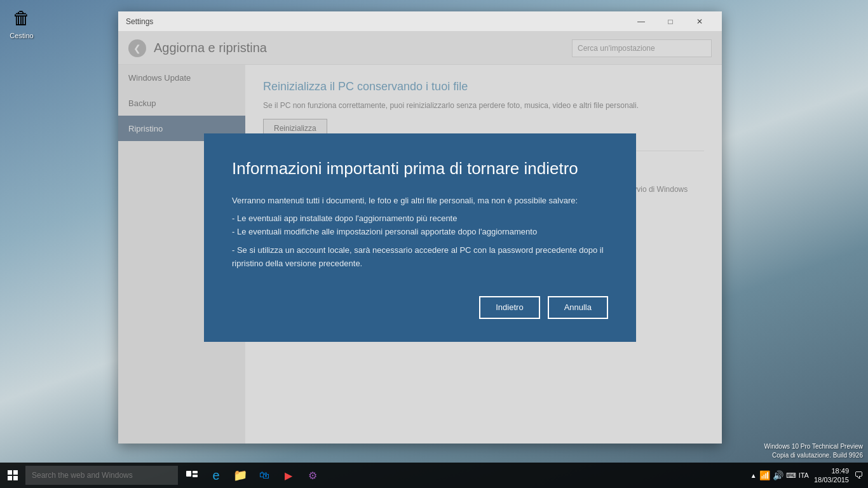  What do you see at coordinates (216, 475) in the screenshot?
I see `internet-explorer-button: e` at bounding box center [216, 475].